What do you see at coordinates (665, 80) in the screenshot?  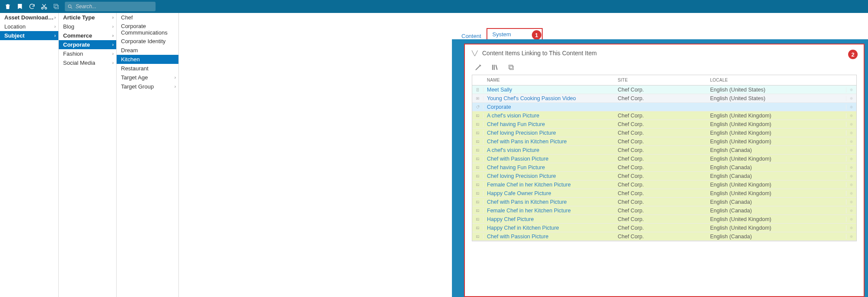 I see `table-header: NAME SITE LOCALE` at bounding box center [665, 80].